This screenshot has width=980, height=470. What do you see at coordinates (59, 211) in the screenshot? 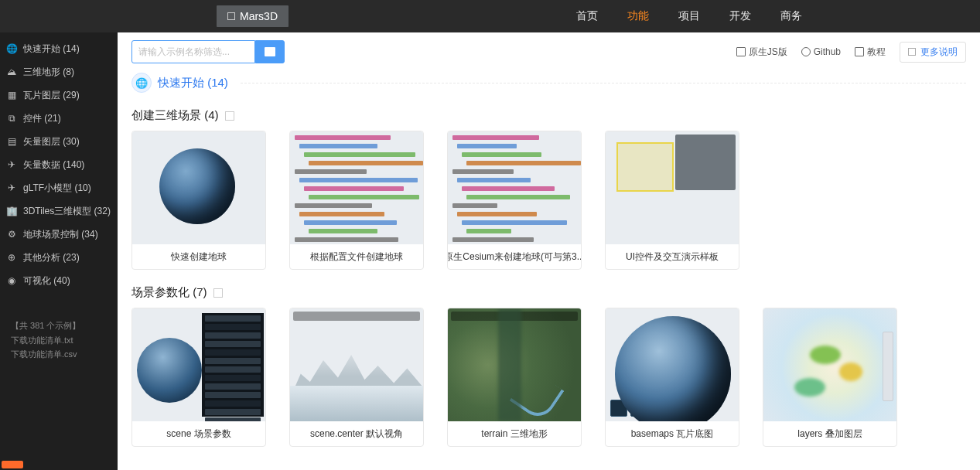
I see `sidebar-item-7: 🏢3DTiles三维模型 (32)` at bounding box center [59, 211].